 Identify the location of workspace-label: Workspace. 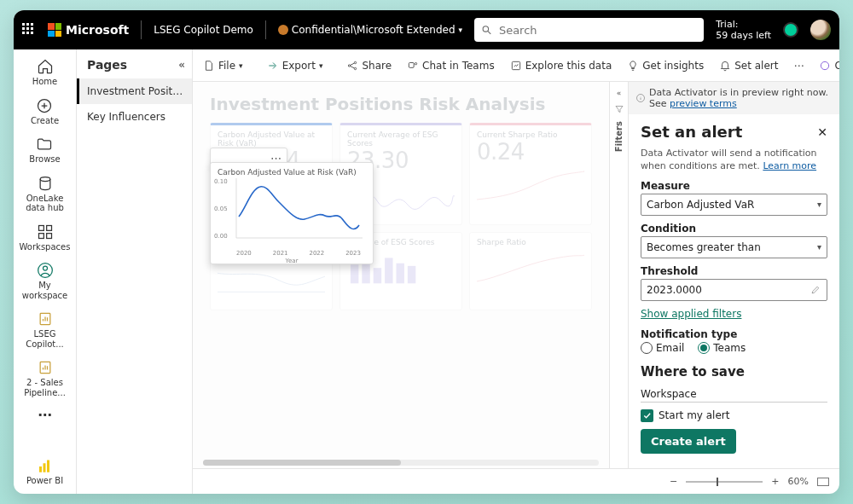
(734, 396).